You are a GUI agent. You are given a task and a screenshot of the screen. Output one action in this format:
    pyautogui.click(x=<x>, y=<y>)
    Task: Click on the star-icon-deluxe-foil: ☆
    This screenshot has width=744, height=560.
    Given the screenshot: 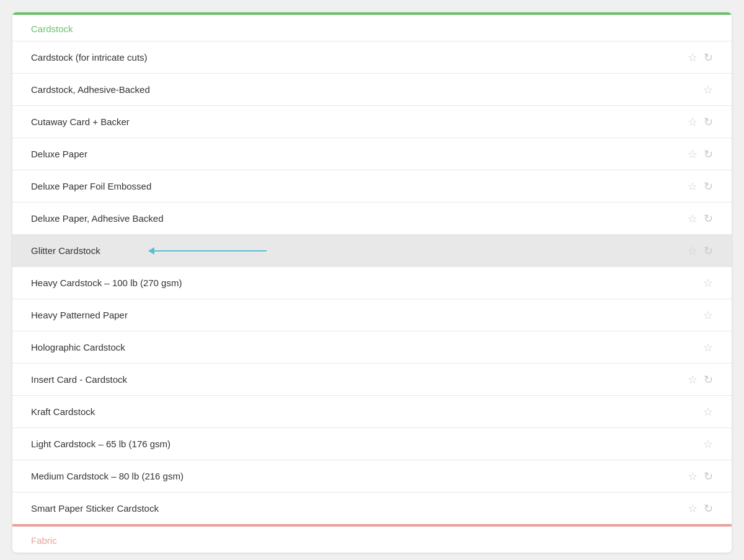 What is the action you would take?
    pyautogui.click(x=693, y=186)
    